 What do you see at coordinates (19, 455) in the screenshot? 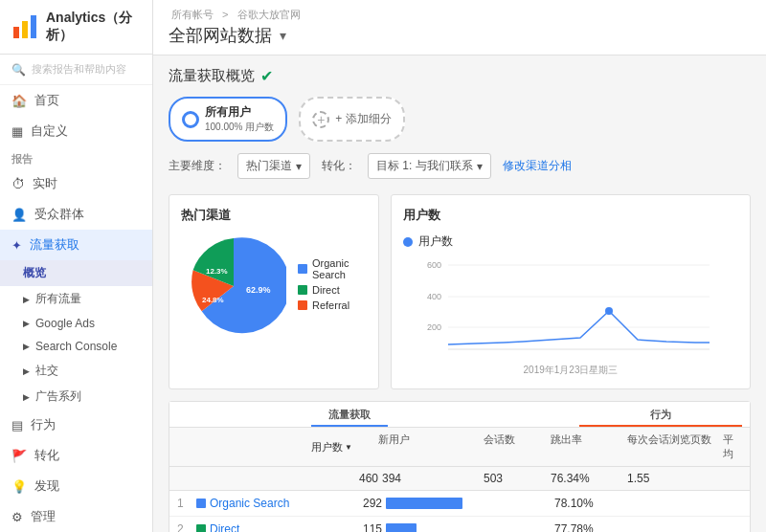
I see `conversion-icon: 🚩` at bounding box center [19, 455].